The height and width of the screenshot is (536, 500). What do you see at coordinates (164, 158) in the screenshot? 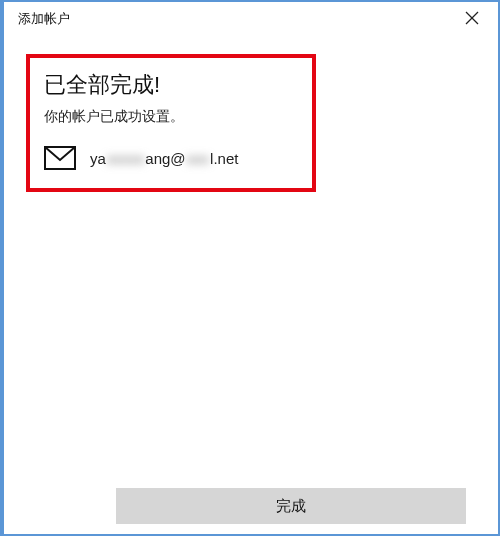
I see `account-email: yaxxxxxang@xxxl.net` at bounding box center [164, 158].